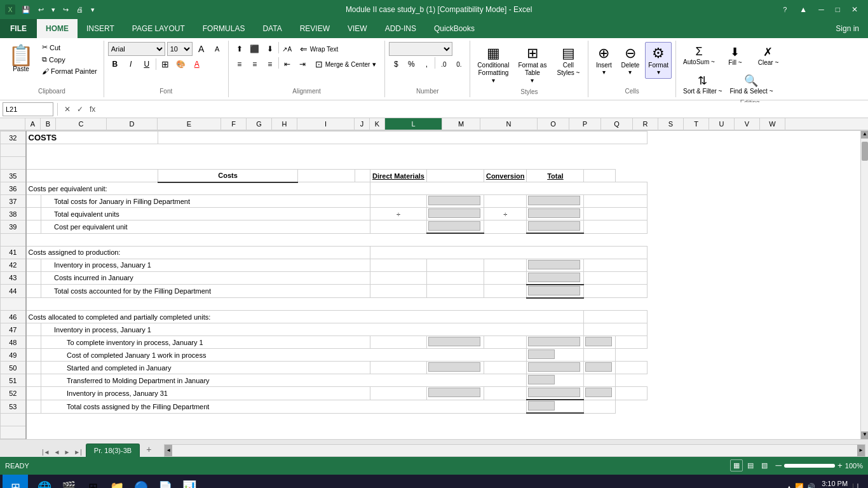  What do you see at coordinates (287, 49) in the screenshot?
I see `orient-text-button: ↗A` at bounding box center [287, 49].